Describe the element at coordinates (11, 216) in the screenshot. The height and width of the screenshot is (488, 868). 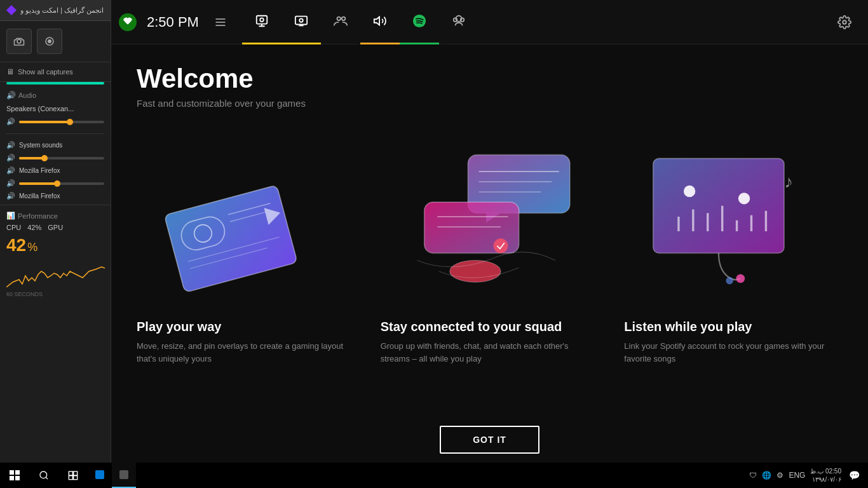
I see `performance-icon: 📊` at that location.